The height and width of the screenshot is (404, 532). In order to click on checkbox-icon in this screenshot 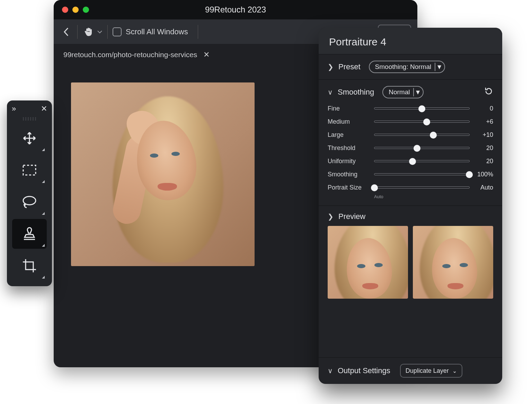, I will do `click(117, 32)`.